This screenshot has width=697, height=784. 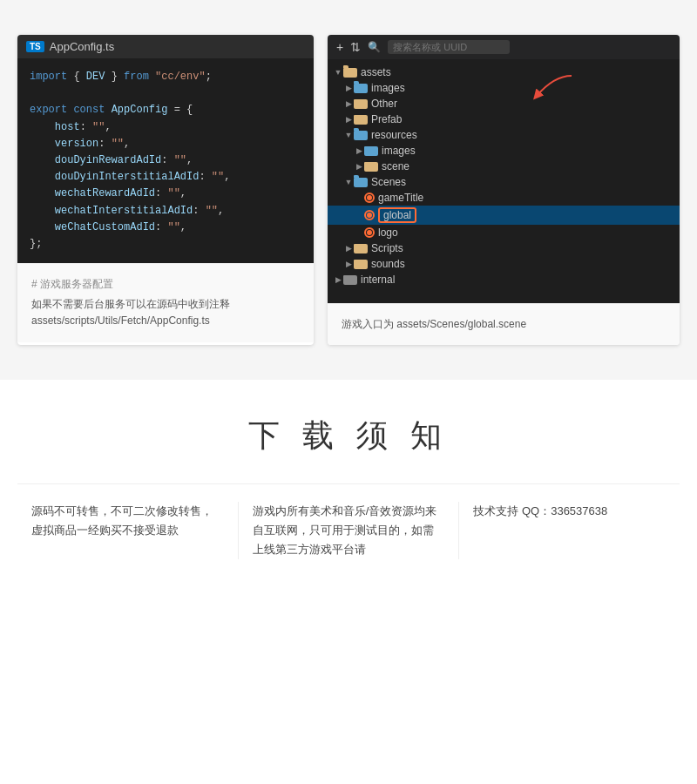 I want to click on add-button: +, so click(x=340, y=47).